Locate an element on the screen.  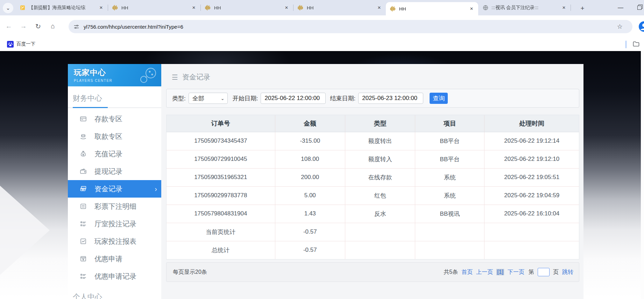
gamepad-icon is located at coordinates (148, 75).